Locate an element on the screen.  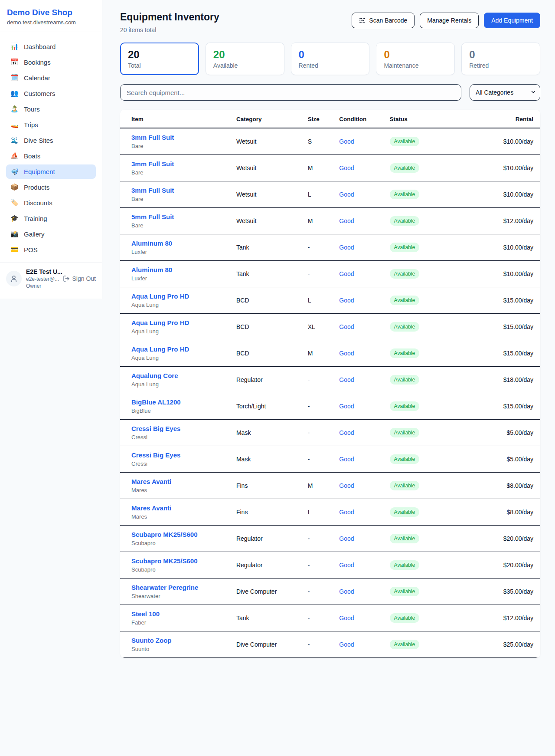
item-category: Fins is located at coordinates (265, 512).